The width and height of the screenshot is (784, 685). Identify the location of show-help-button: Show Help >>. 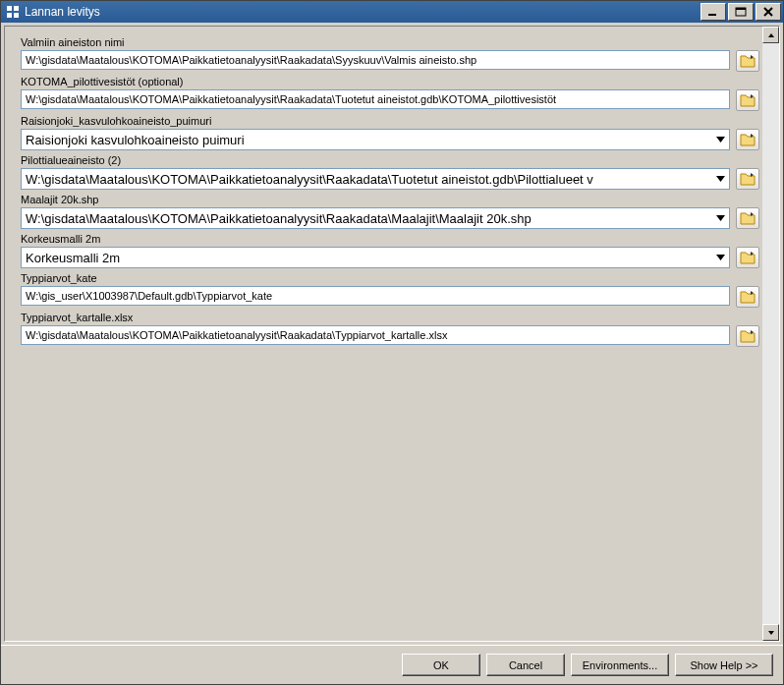
(724, 664).